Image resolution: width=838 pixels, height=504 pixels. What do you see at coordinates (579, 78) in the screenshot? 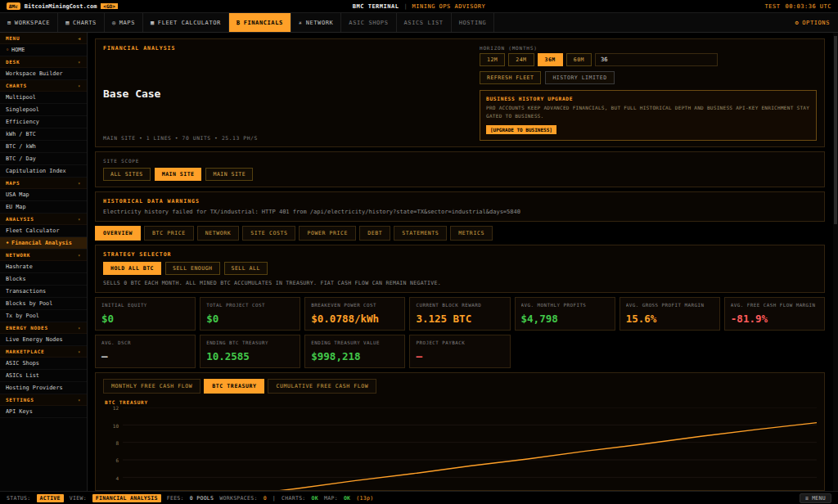
I see `history-limited-button: HISTORY LIMITED` at bounding box center [579, 78].